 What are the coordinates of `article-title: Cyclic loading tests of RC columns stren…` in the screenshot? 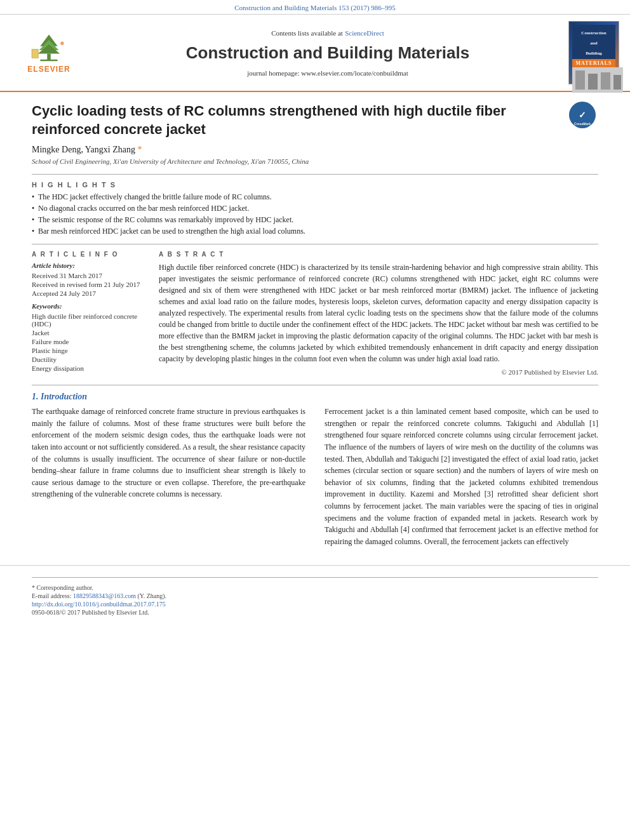 It's located at (296, 121).